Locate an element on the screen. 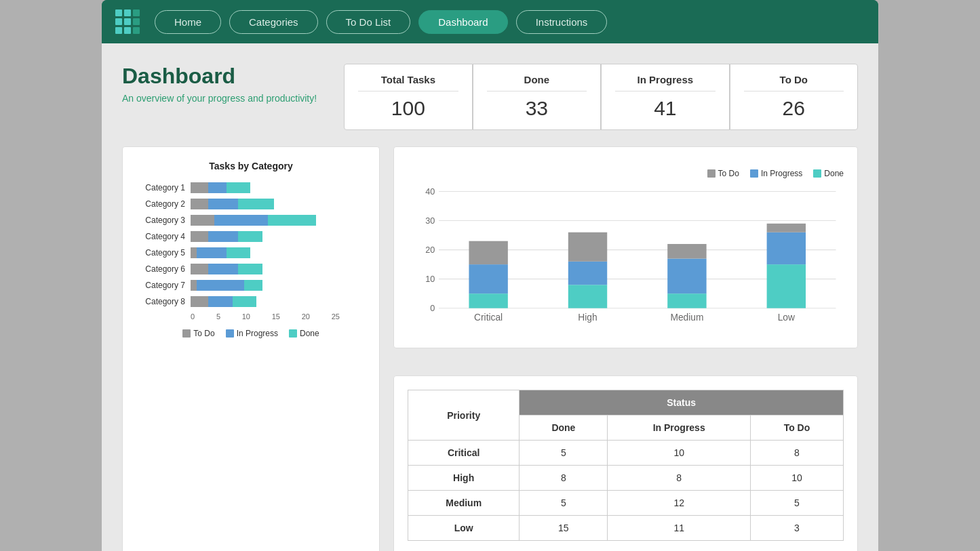 This screenshot has width=980, height=551. stat-value-0: 100 is located at coordinates (408, 108).